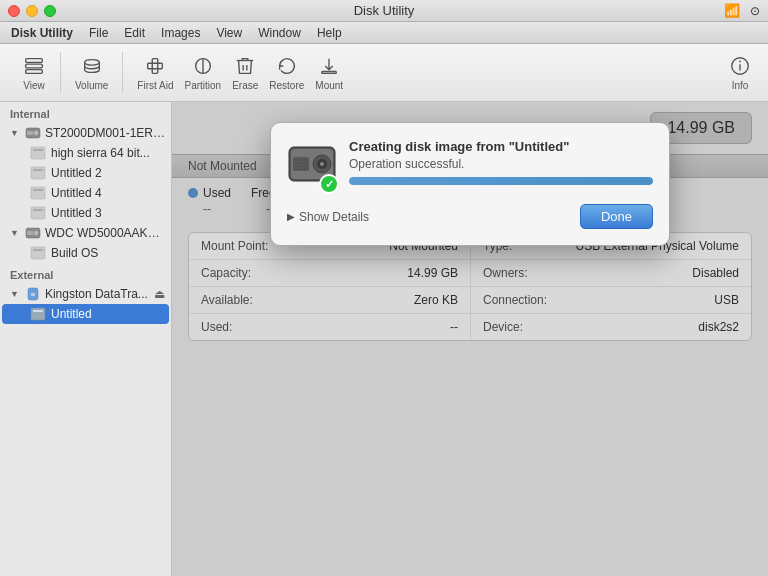 This screenshot has height=576, width=768. I want to click on untitled2-label: Untitled 2, so click(76, 173).